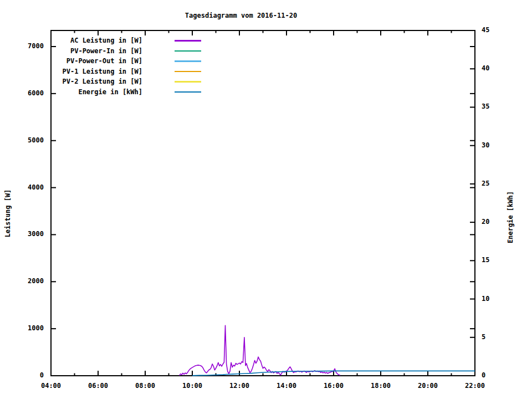 The image size is (532, 399). Describe the element at coordinates (88, 61) in the screenshot. I see `legend-label: PV-Power-Out in [W]` at that location.